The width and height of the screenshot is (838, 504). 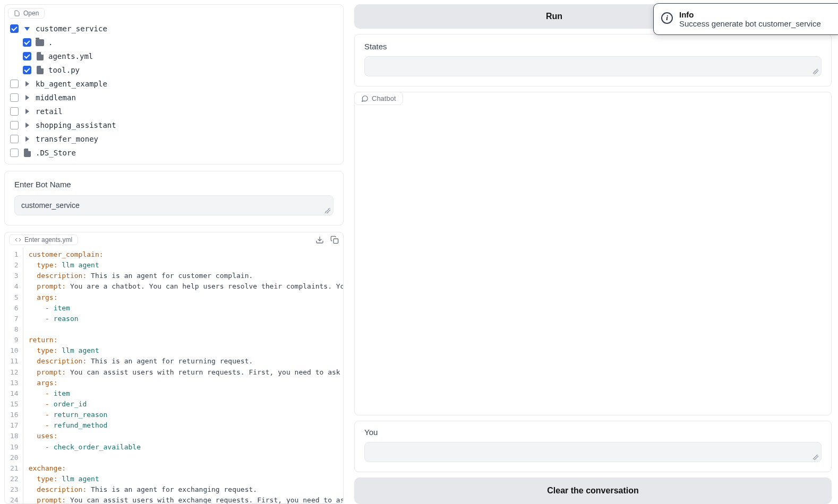 What do you see at coordinates (174, 153) in the screenshot?
I see `tree-row: .DS_Store` at bounding box center [174, 153].